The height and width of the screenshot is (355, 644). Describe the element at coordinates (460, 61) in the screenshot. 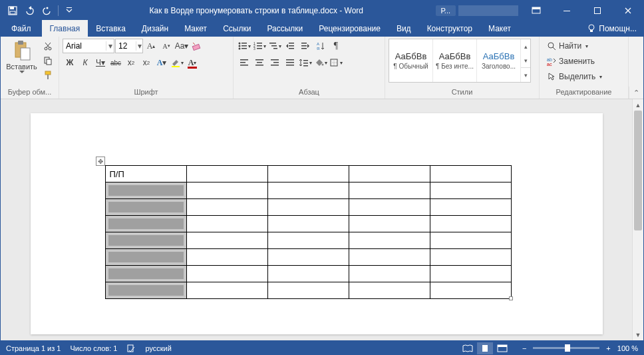

I see `styles-gallery: АаБбВв¶ Обычный АаБбВв¶ Без инте... АаБб…` at that location.